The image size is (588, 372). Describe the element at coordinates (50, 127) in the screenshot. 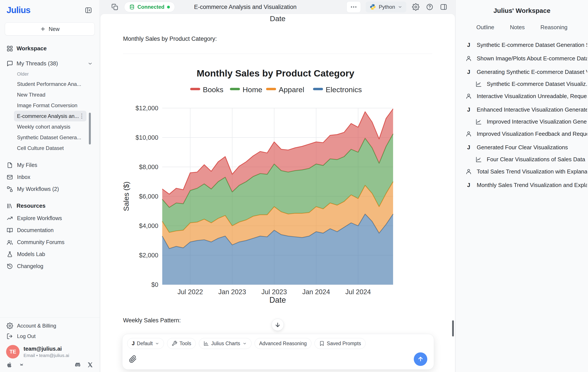

I see `sidebar-thread-item: Weekly cohort analysis` at that location.